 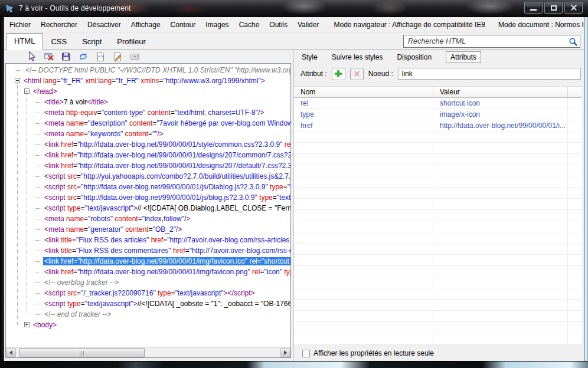 What do you see at coordinates (543, 25) in the screenshot?
I see `document-mode-menu: Mode document : Normes IE7` at bounding box center [543, 25].